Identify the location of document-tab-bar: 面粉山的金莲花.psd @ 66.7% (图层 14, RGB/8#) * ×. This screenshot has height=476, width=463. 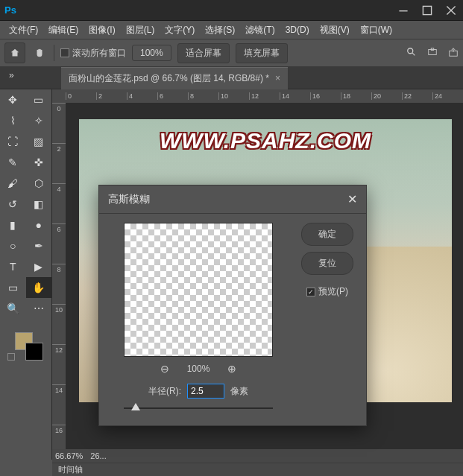
(231, 78).